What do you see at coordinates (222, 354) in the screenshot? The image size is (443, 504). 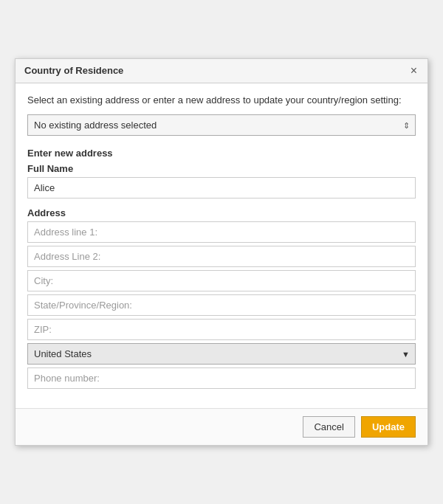 I see `country-select-wrapper: United States Canada United Kingdom Aust…` at bounding box center [222, 354].